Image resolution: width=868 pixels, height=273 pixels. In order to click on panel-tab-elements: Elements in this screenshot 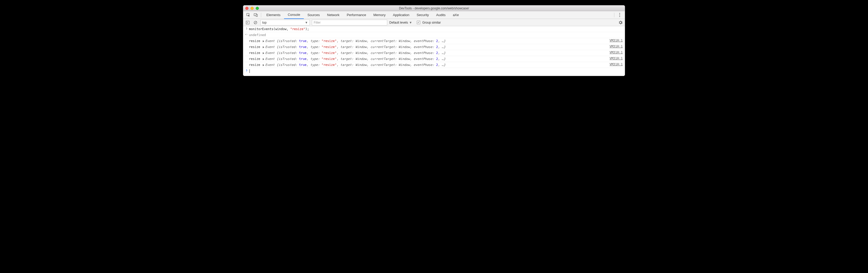, I will do `click(274, 15)`.